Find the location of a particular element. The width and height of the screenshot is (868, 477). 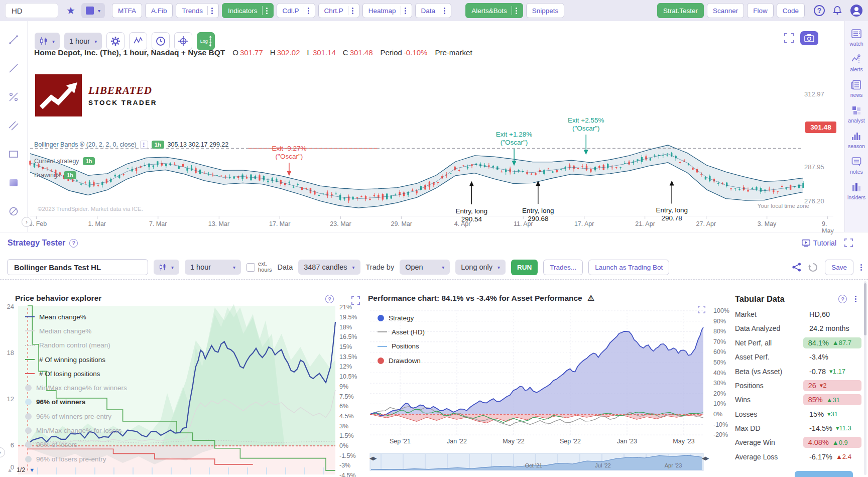

sidebar-item-news: news is located at coordinates (856, 88).